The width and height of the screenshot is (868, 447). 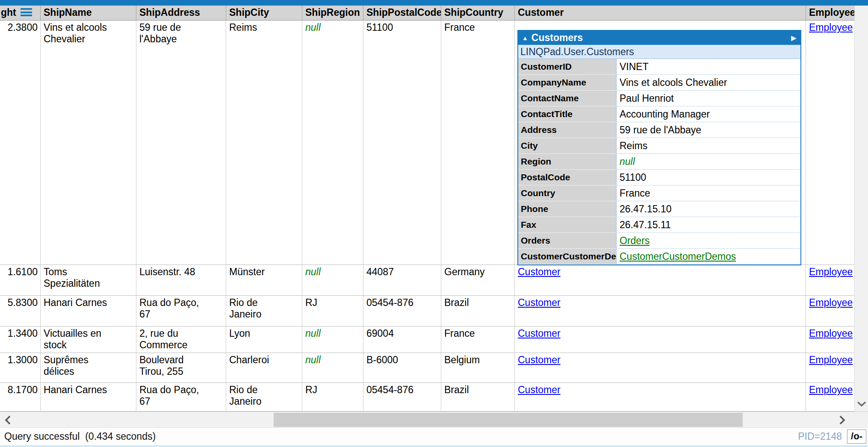 I want to click on horizontal-scrollbar, so click(x=434, y=420).